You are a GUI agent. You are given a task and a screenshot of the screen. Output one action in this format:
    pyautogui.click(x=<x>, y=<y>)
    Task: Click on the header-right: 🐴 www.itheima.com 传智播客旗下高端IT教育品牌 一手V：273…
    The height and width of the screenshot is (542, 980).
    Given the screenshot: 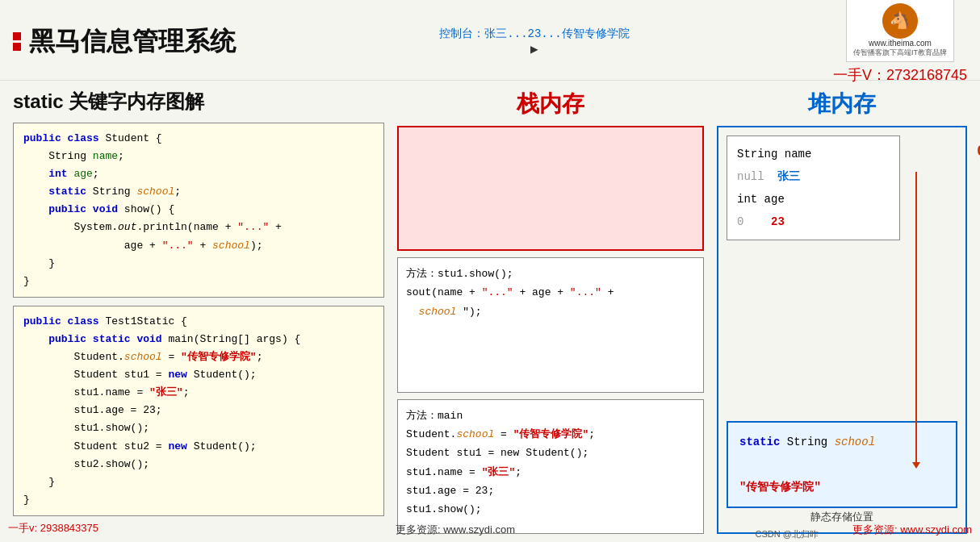 What is the action you would take?
    pyautogui.click(x=900, y=42)
    